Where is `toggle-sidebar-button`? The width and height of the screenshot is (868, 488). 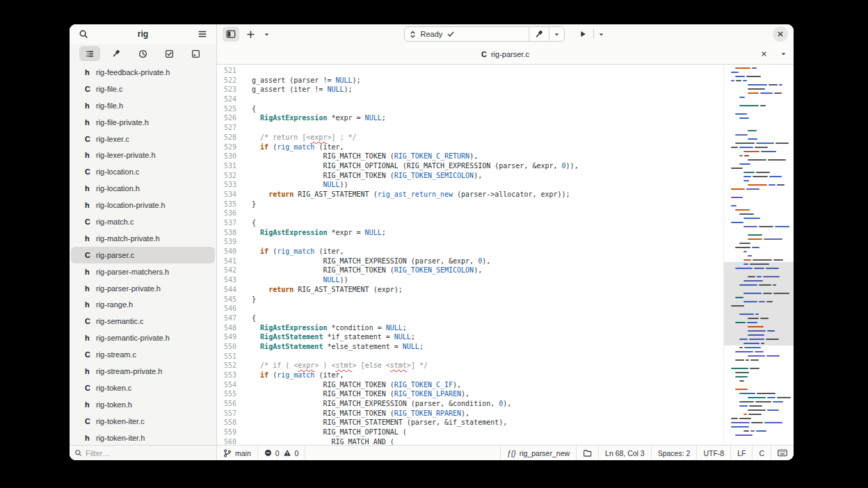 toggle-sidebar-button is located at coordinates (231, 34).